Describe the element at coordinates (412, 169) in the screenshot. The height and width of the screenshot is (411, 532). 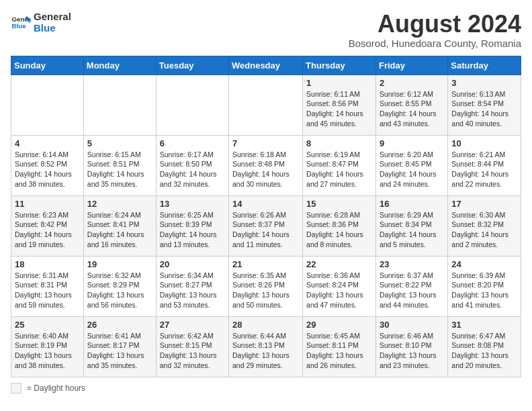
I see `day-info: Sunrise: 6:20 AM Sunset: 8:45 PM Dayligh…` at that location.